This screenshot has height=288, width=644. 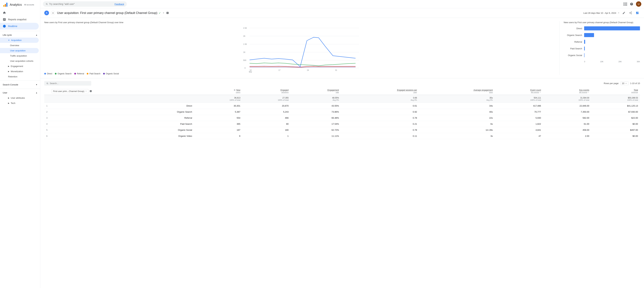 I want to click on th-key-events: Key events All events, so click(x=567, y=91).